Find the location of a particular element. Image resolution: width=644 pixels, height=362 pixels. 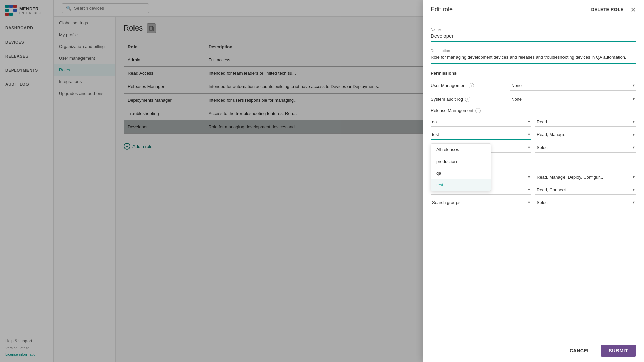

description-value: Role for managing development devices an… is located at coordinates (533, 59).